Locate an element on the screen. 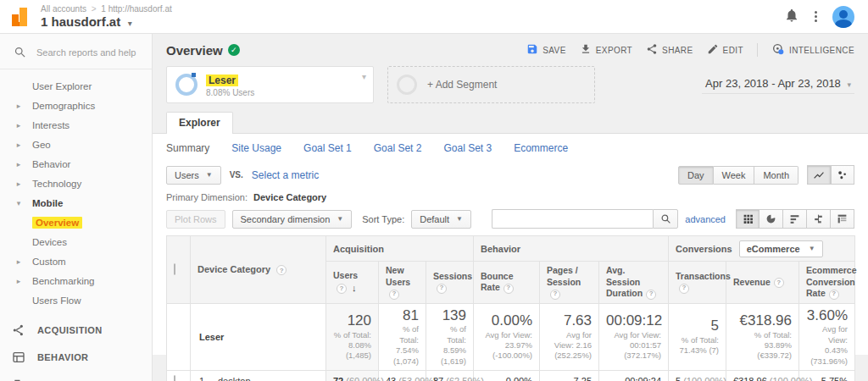 This screenshot has width=868, height=381. sidebar-search: Search reports and help is located at coordinates (76, 52).